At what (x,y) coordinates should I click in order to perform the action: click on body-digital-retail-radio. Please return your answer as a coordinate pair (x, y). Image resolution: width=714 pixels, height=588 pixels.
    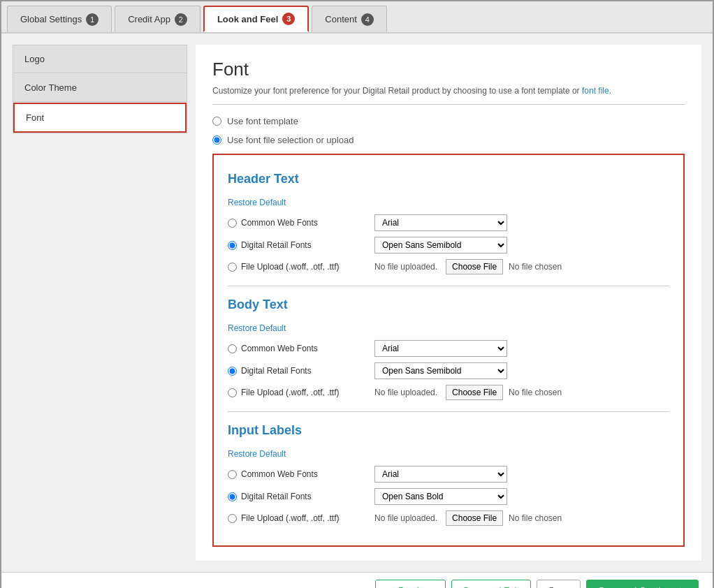
    Looking at the image, I should click on (232, 372).